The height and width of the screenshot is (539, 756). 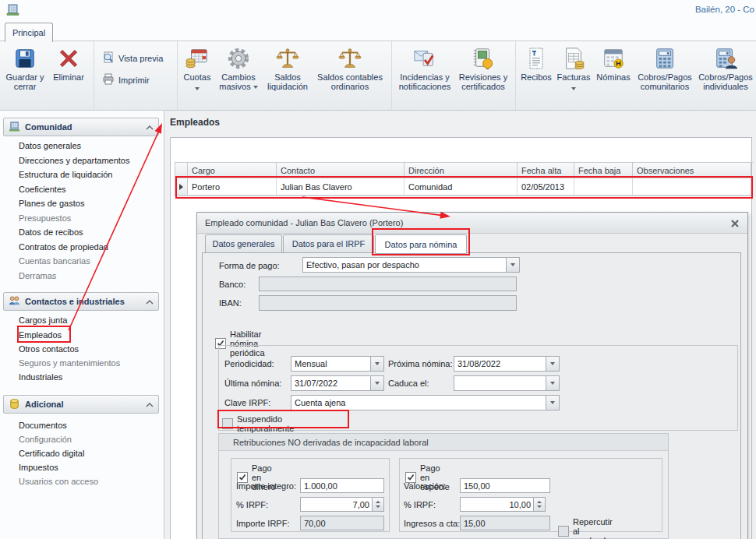 I want to click on proxima-nomina-label: Próxima nómina:, so click(x=421, y=364).